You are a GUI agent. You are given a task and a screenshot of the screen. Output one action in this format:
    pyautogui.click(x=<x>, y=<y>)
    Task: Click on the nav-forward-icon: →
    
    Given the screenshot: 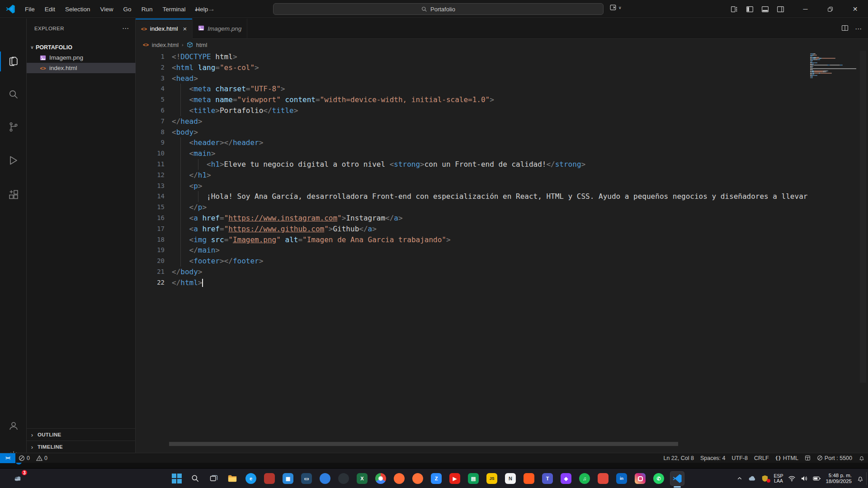 What is the action you would take?
    pyautogui.click(x=212, y=9)
    